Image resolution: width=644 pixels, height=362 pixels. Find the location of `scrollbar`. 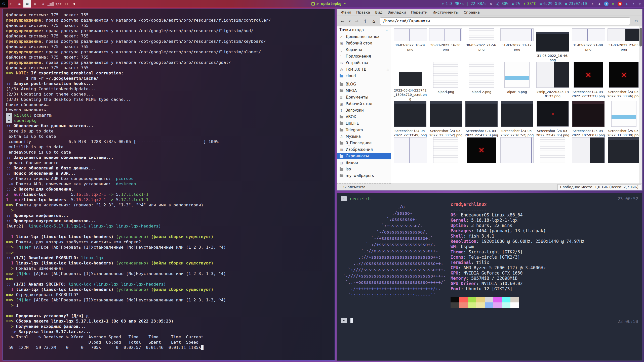

scrollbar is located at coordinates (640, 105).